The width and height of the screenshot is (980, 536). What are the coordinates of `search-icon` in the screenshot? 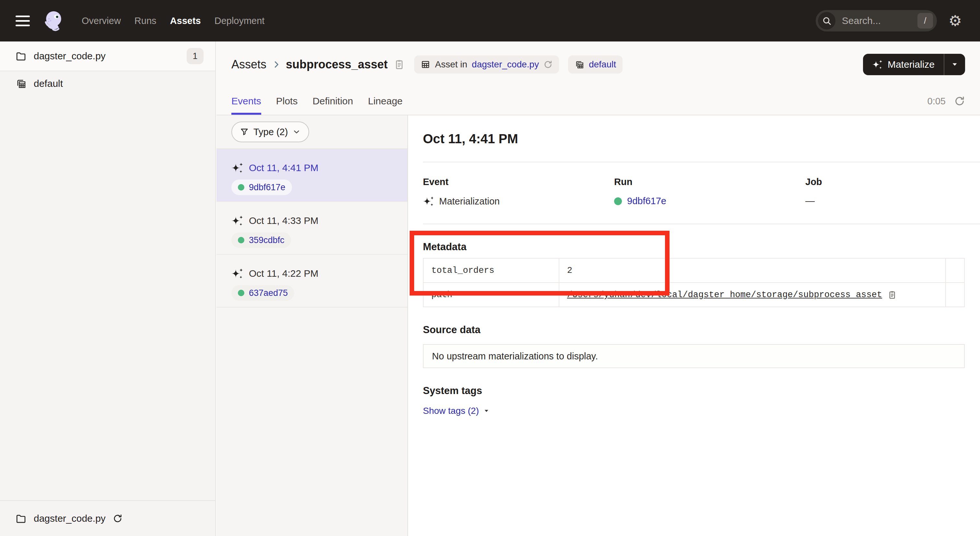 It's located at (827, 21).